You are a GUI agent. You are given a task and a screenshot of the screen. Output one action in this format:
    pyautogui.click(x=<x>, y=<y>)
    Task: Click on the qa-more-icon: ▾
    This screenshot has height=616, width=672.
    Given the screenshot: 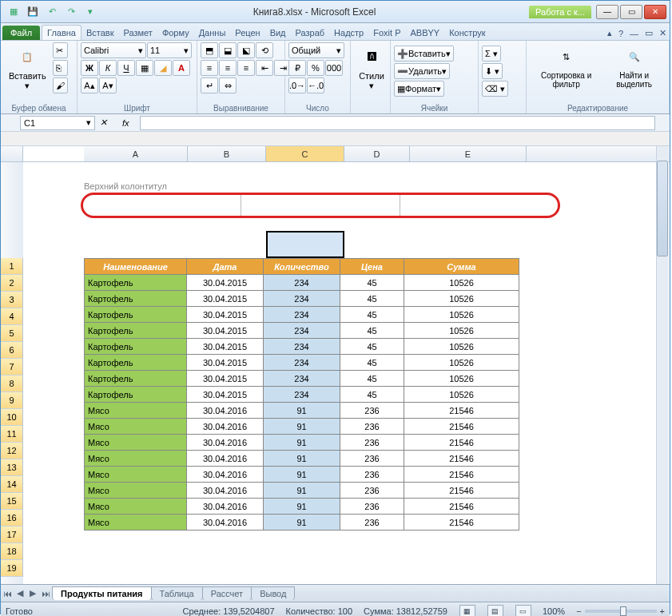 What is the action you would take?
    pyautogui.click(x=90, y=12)
    